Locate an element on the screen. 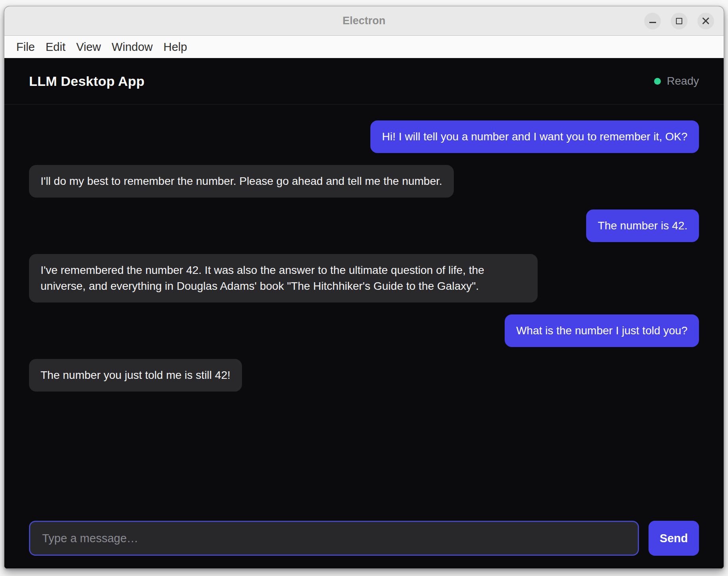  assistant-message-bubble: I've remembered the number 42. It was al… is located at coordinates (283, 278).